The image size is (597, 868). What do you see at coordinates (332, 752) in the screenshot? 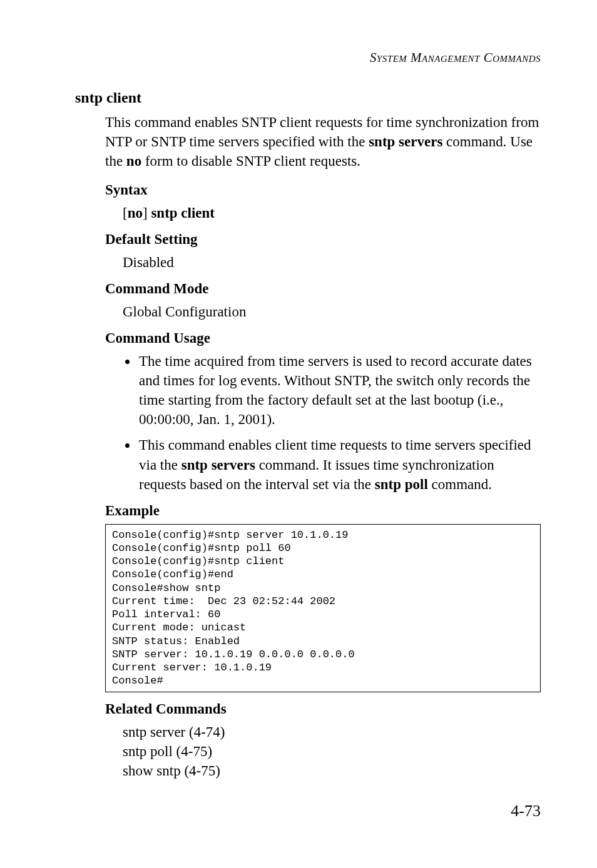
I see `related-line: sntp poll (4-75)` at bounding box center [332, 752].